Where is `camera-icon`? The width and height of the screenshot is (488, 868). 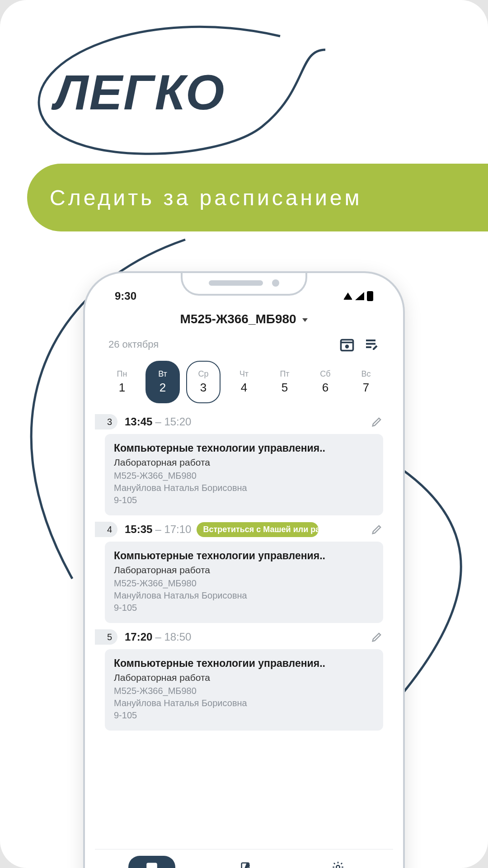
camera-icon is located at coordinates (276, 283).